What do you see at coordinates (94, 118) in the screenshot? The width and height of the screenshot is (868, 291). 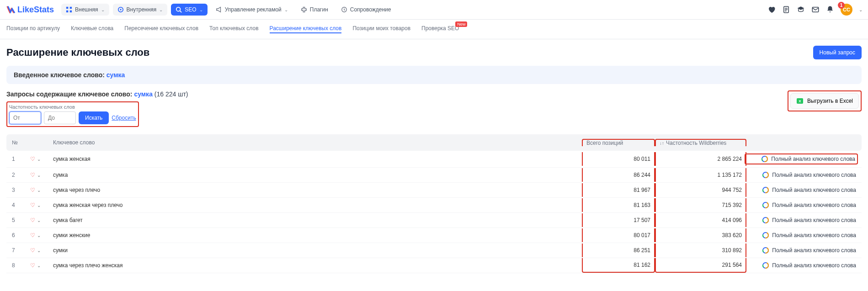 I see `search-button: Искать` at bounding box center [94, 118].